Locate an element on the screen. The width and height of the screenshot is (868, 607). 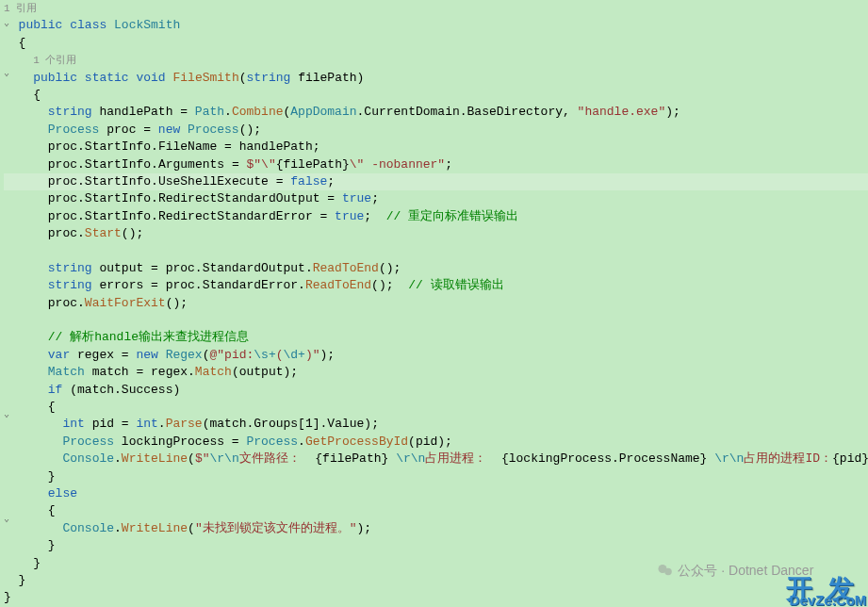
code-line: if (match.Success) is located at coordinates (435, 390).